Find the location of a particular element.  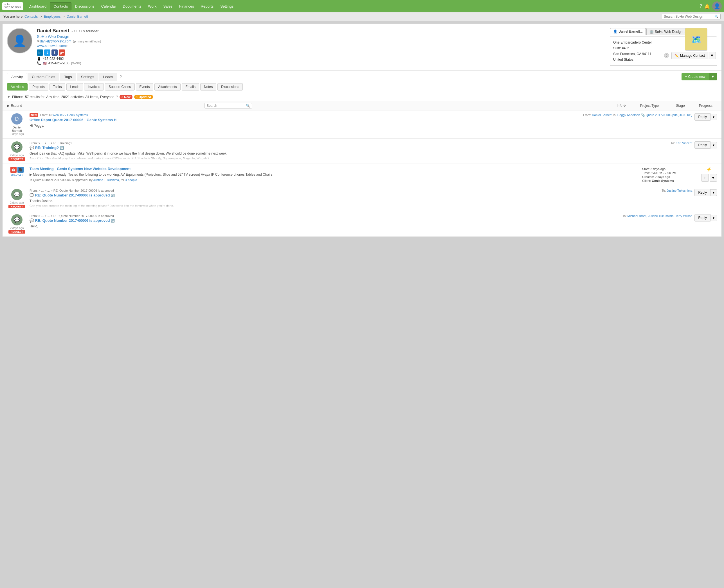

breadcrumb-current: Daniel Barnett is located at coordinates (77, 17).